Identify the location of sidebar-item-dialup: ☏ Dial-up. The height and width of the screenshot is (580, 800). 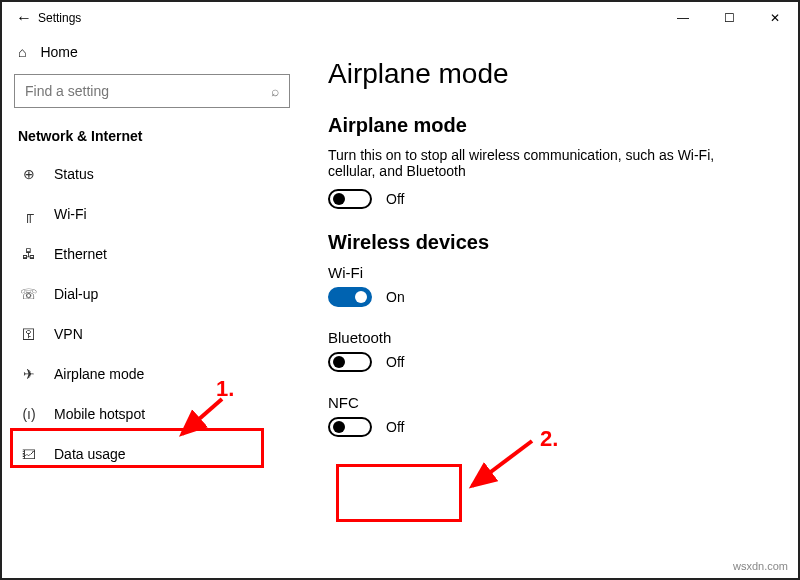
(152, 294).